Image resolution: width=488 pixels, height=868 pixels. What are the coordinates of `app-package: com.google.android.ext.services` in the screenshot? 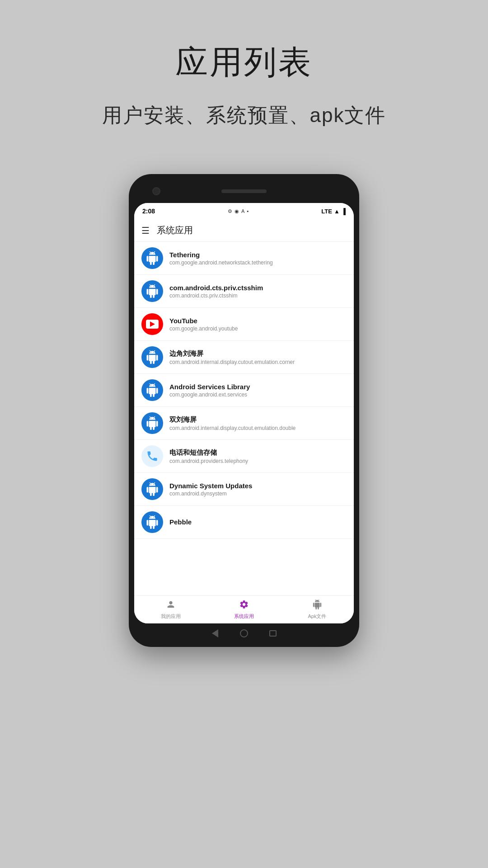 It's located at (210, 395).